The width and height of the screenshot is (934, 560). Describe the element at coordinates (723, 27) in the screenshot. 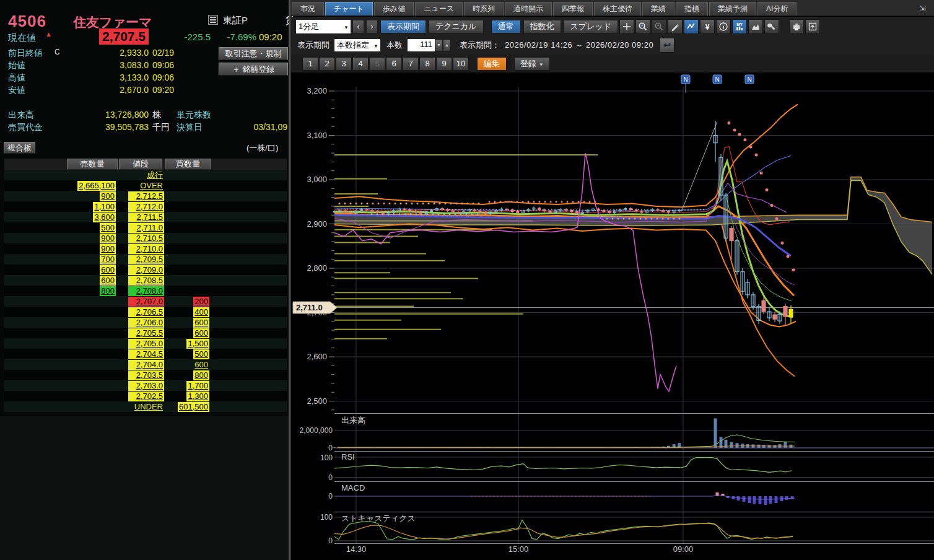

I see `info-icon: i` at that location.